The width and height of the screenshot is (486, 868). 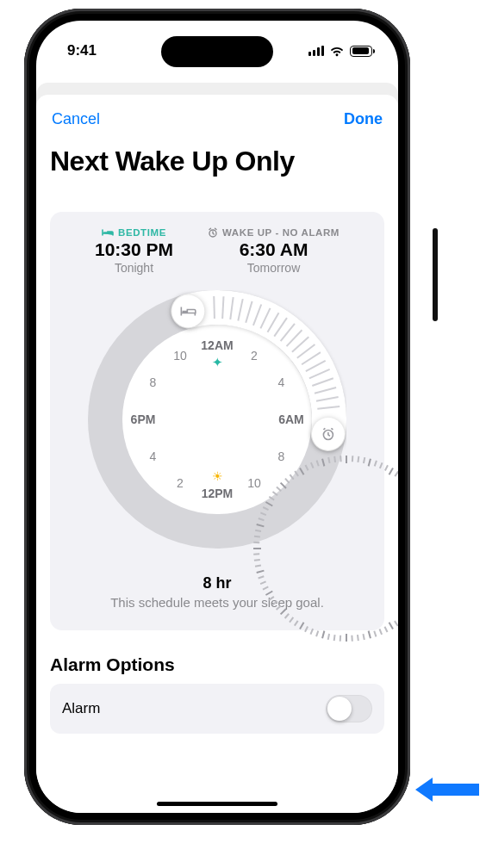 What do you see at coordinates (274, 268) in the screenshot?
I see `wakeup-sub: Tomorrow` at bounding box center [274, 268].